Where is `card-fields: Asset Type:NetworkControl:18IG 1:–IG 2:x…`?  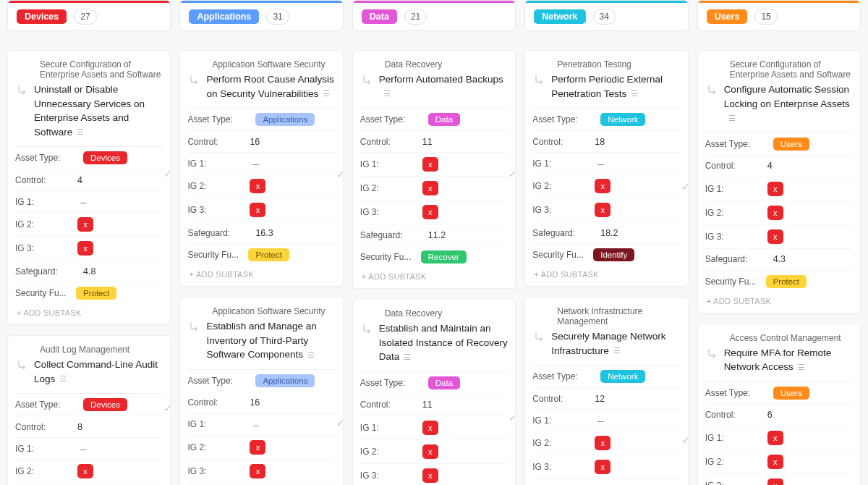
card-fields: Asset Type:NetworkControl:18IG 1:–IG 2:x… is located at coordinates (606, 187).